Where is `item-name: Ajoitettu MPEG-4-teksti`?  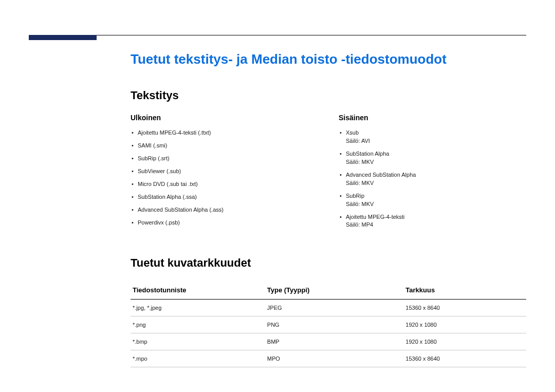
item-name: Ajoitettu MPEG-4-teksti is located at coordinates (375, 217).